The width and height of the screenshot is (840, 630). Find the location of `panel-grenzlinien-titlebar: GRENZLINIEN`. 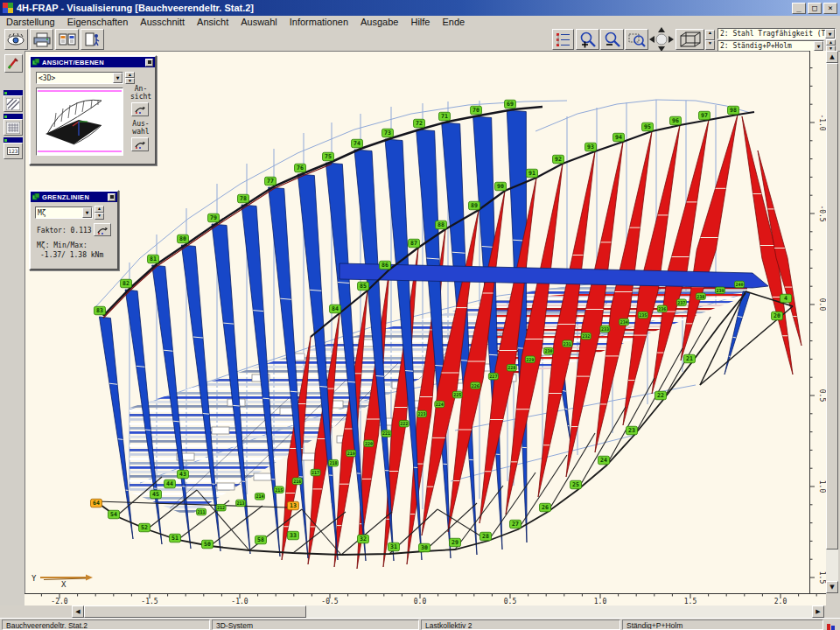

panel-grenzlinien-titlebar: GRENZLINIEN is located at coordinates (74, 197).